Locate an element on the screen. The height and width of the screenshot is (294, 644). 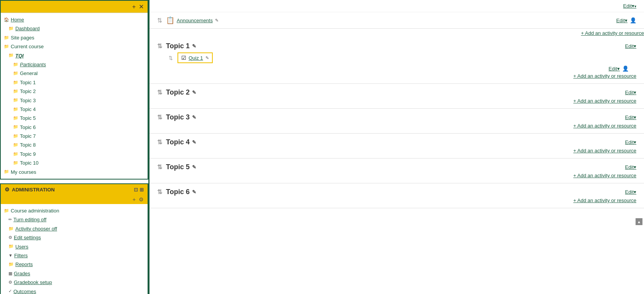
outcomes-link: Outcomes is located at coordinates (25, 291).